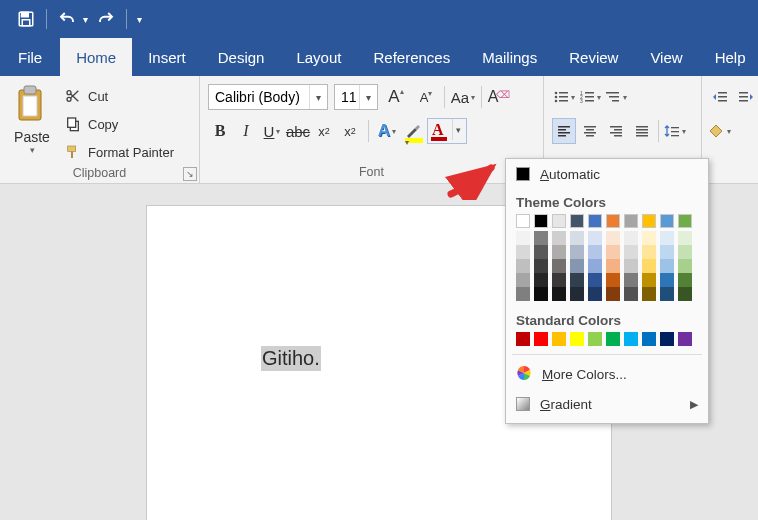 The image size is (758, 520). I want to click on clipboard-dialog-launcher: ↘, so click(190, 174).